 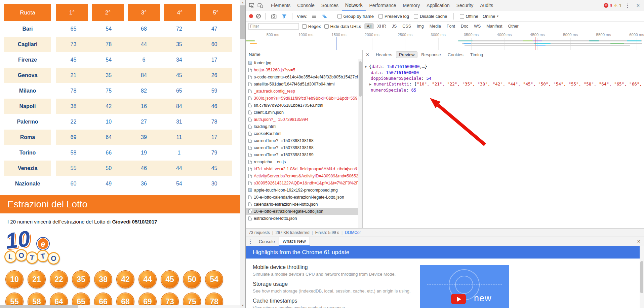 What do you see at coordinates (616, 5) in the screenshot?
I see `warning-icon: ⚠` at bounding box center [616, 5].